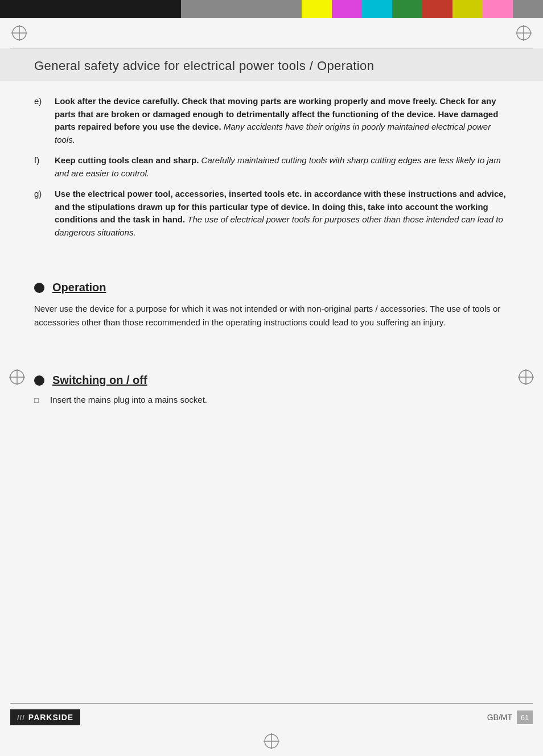  Describe the element at coordinates (100, 380) in the screenshot. I see `switching-title: Switching on / off` at that location.